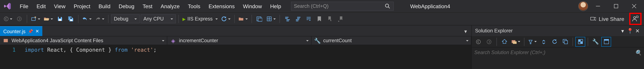 This screenshot has width=644, height=69. I want to click on previous-bookmark-button, so click(330, 19).